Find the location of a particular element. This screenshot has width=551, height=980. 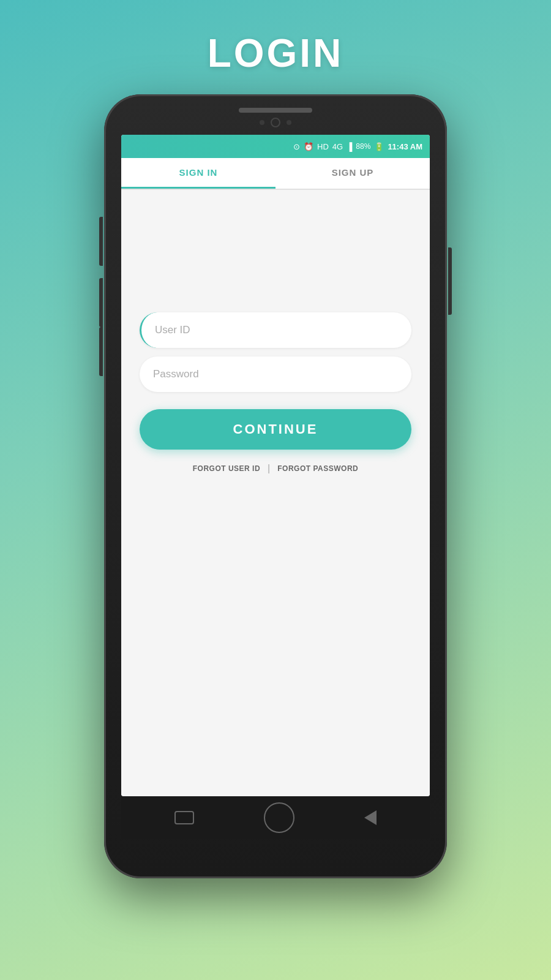

location-icon: ⊙ is located at coordinates (296, 147).